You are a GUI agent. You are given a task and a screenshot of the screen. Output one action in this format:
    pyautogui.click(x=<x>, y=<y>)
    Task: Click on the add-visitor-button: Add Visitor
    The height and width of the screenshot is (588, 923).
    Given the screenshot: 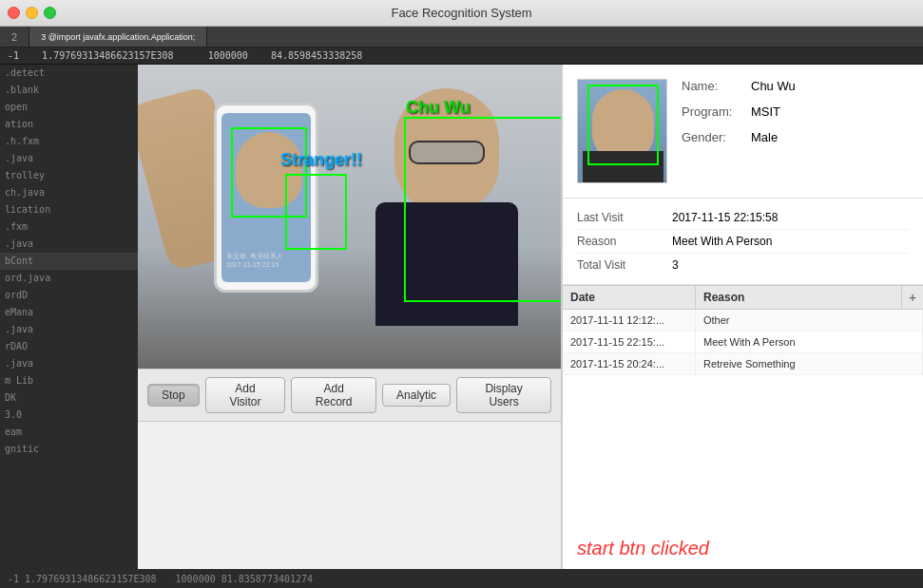 What is the action you would take?
    pyautogui.click(x=245, y=395)
    